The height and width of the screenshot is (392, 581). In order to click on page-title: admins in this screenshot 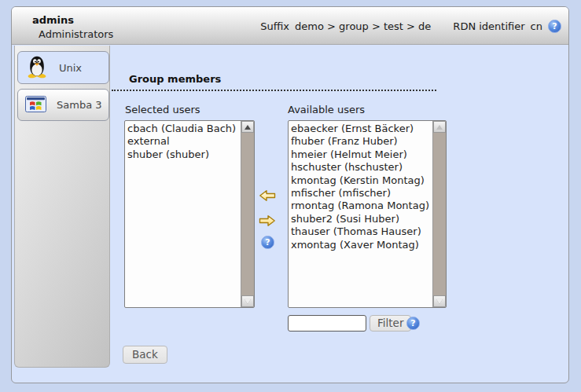, I will do `click(53, 20)`.